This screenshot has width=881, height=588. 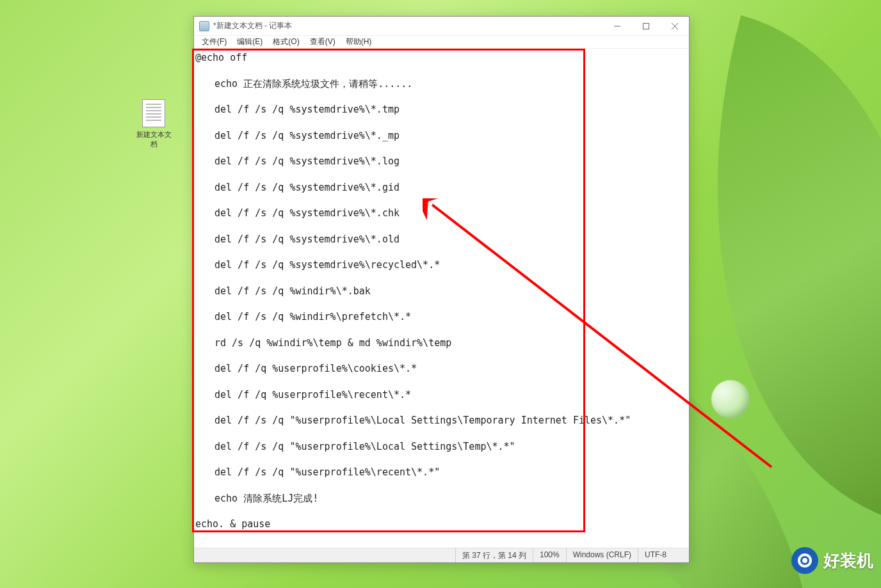 What do you see at coordinates (617, 26) in the screenshot?
I see `minimize-icon` at bounding box center [617, 26].